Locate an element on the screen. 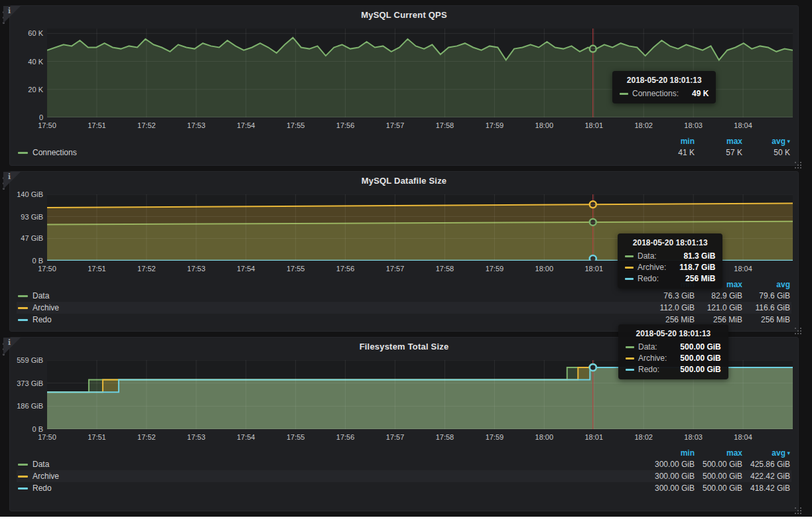 The height and width of the screenshot is (520, 812). legend-row-redo: Redo300.00 GiB500.00 GiB418.42 GiB is located at coordinates (404, 488).